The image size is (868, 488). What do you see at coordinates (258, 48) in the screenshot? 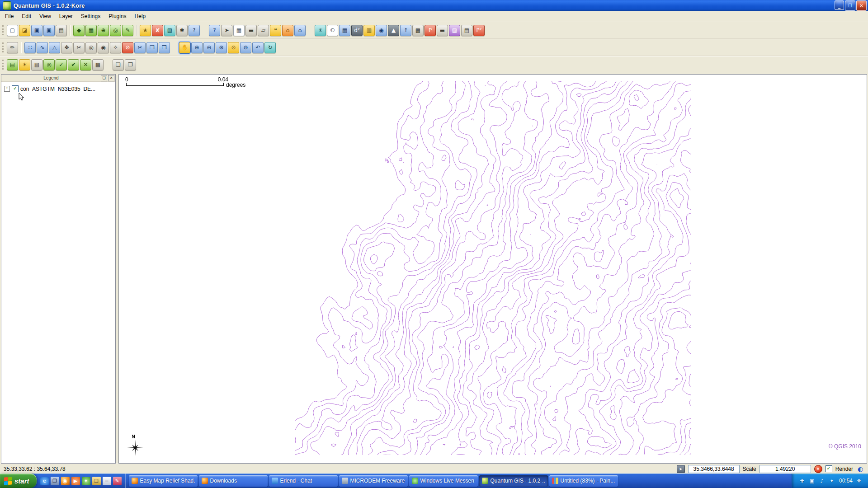
I see `zoom-last-button: ↶` at bounding box center [258, 48].